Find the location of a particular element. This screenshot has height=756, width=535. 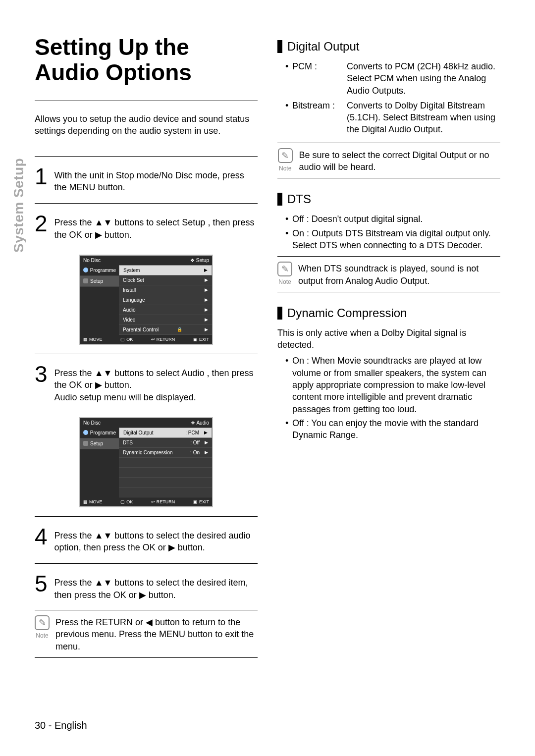

section-digital-output: Digital Output is located at coordinates (389, 47).